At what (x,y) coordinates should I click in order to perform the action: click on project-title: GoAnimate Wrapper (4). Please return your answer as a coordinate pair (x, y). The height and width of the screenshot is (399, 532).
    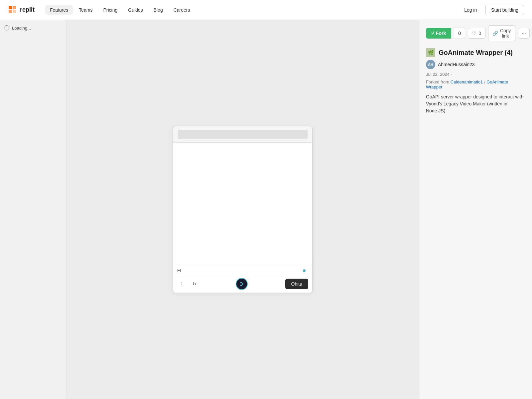
    Looking at the image, I should click on (475, 53).